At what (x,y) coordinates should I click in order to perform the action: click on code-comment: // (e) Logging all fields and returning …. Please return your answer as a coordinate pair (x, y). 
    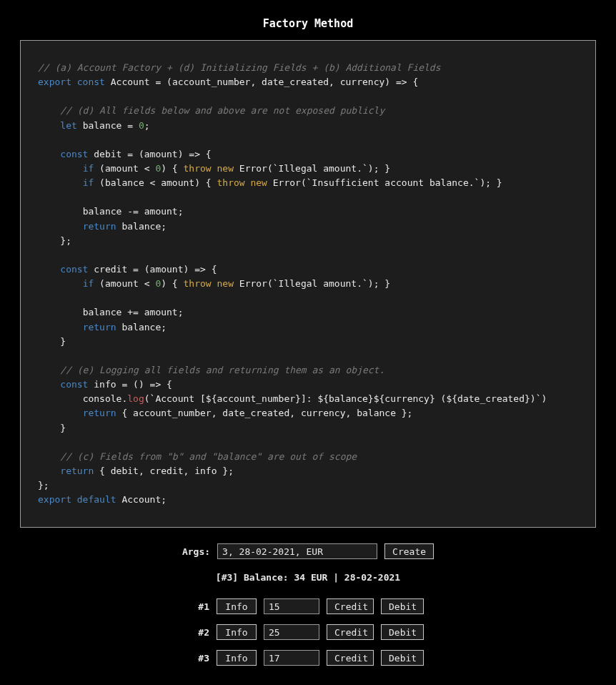
    Looking at the image, I should click on (222, 370).